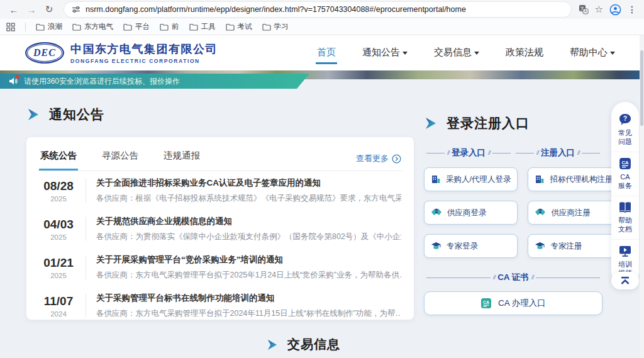  Describe the element at coordinates (470, 246) in the screenshot. I see `expert-login-button: 专家登录` at that location.